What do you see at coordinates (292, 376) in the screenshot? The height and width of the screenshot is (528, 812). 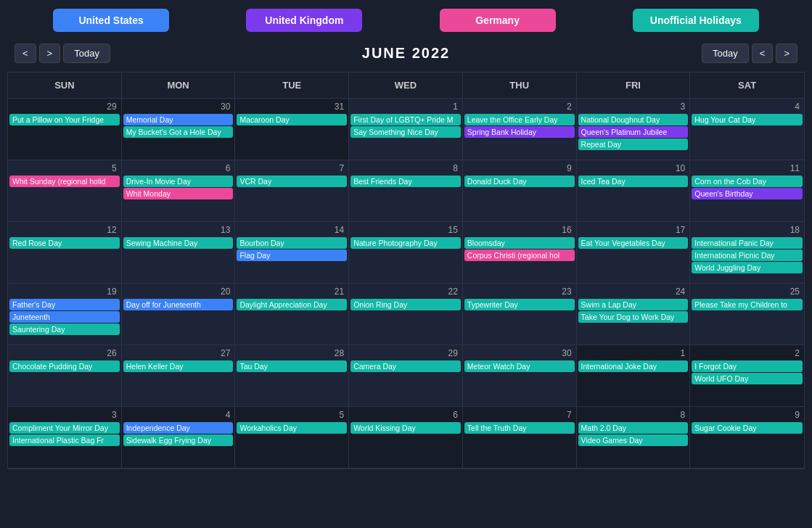 I see `cal-cell: 28Tau Day` at bounding box center [292, 376].